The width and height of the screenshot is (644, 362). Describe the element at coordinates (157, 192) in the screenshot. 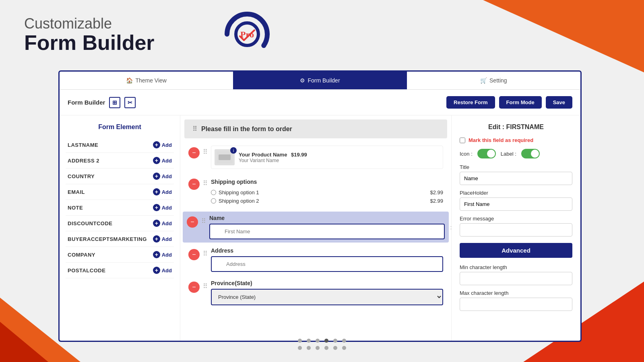

I see `add-icon-3: +` at that location.